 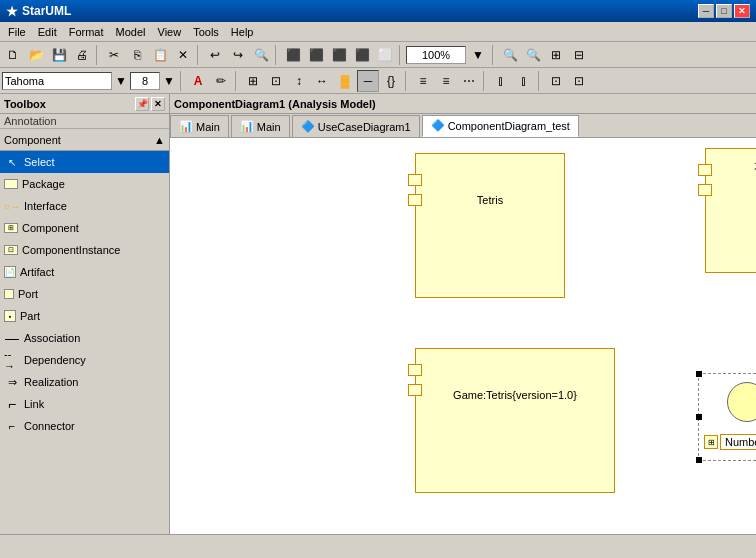 I want to click on tetris-component: Tetris, so click(x=490, y=226).